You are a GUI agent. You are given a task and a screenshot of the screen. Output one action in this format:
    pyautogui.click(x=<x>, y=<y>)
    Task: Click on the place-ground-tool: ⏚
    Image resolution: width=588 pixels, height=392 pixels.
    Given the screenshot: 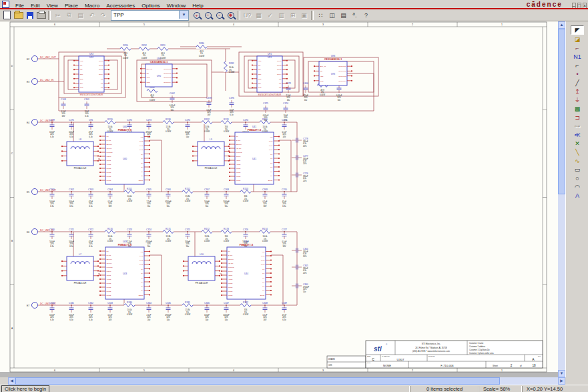 What is the action you would take?
    pyautogui.click(x=577, y=100)
    